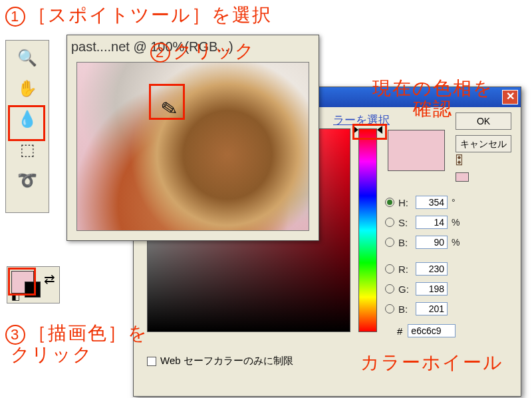 The height and width of the screenshot is (398, 532). What do you see at coordinates (405, 202) in the screenshot?
I see `label-h: H:` at bounding box center [405, 202].